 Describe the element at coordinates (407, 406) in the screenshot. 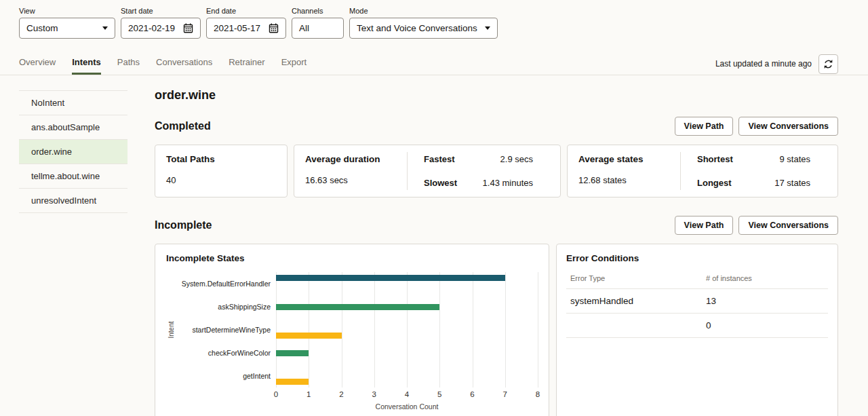

I see `x-axis-title: Conversation Count` at that location.